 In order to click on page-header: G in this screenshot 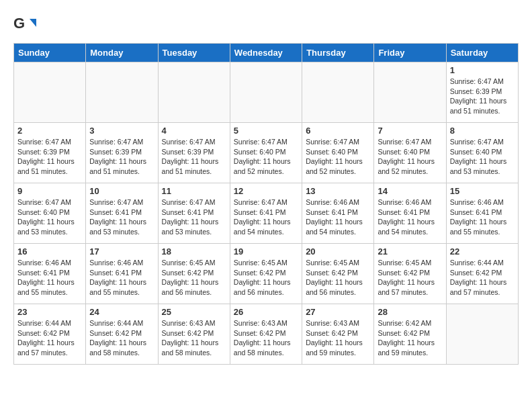, I will do `click(266, 25)`.